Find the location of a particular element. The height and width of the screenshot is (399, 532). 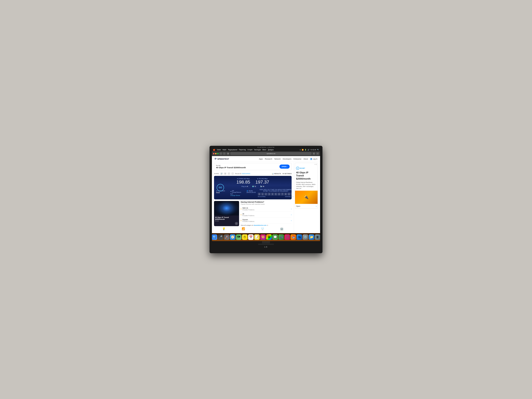

nav-network: Network is located at coordinates (278, 159).